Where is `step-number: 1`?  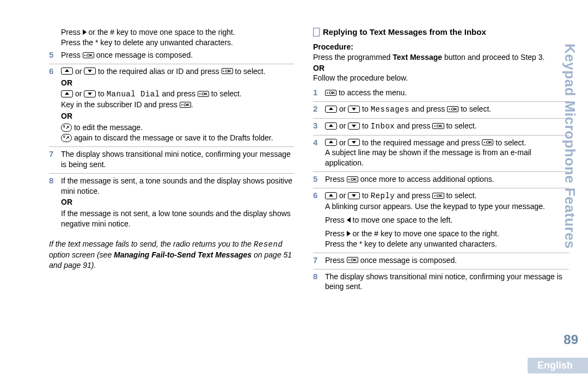 step-number: 1 is located at coordinates (319, 93).